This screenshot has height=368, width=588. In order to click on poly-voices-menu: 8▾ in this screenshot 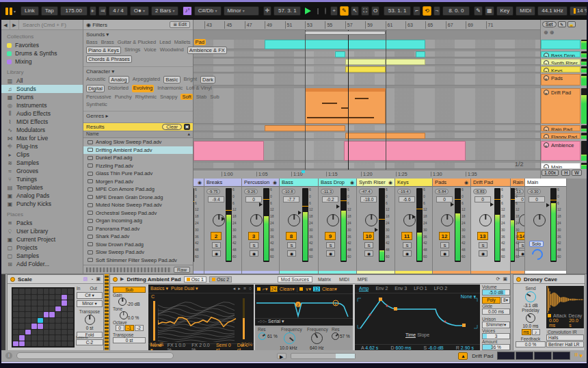, I will do `click(506, 300)`.